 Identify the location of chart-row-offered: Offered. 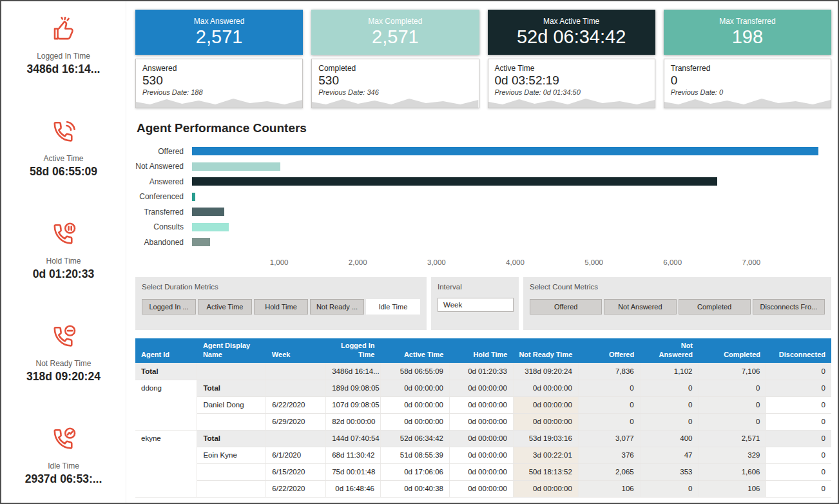
(483, 151).